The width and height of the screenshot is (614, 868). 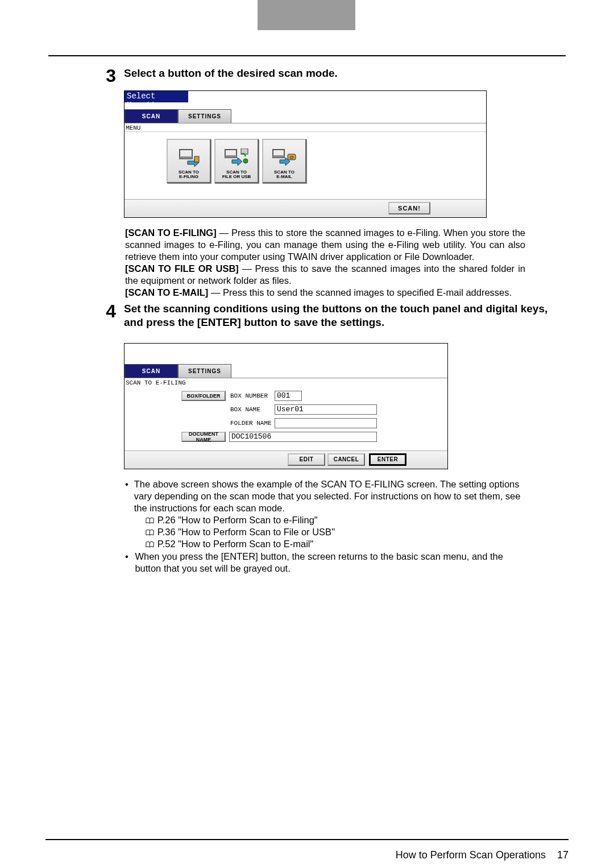 I want to click on tab-settings-2: SETTINGS, so click(x=205, y=371).